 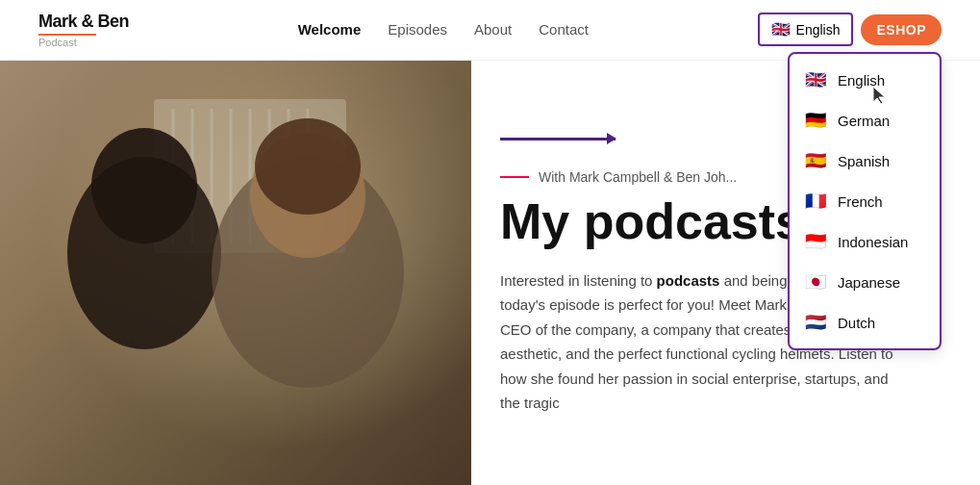 What do you see at coordinates (417, 29) in the screenshot?
I see `nav-episodes: Episodes` at bounding box center [417, 29].